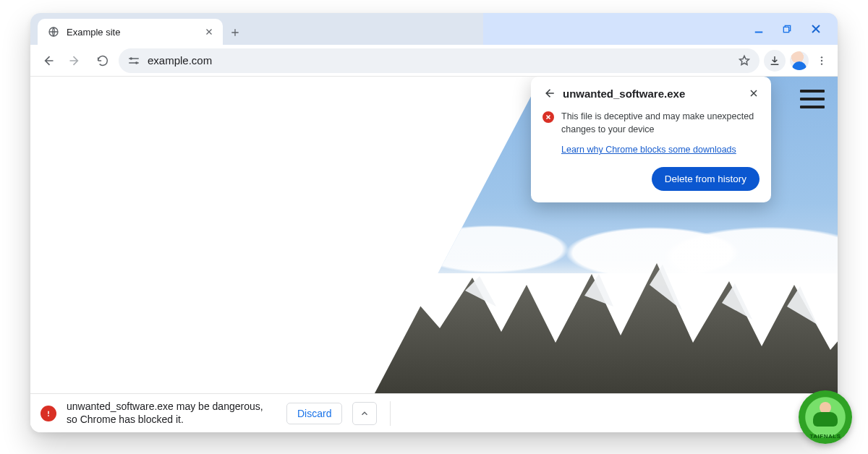 This screenshot has height=454, width=868. Describe the element at coordinates (365, 414) in the screenshot. I see `shelf-more-button` at that location.